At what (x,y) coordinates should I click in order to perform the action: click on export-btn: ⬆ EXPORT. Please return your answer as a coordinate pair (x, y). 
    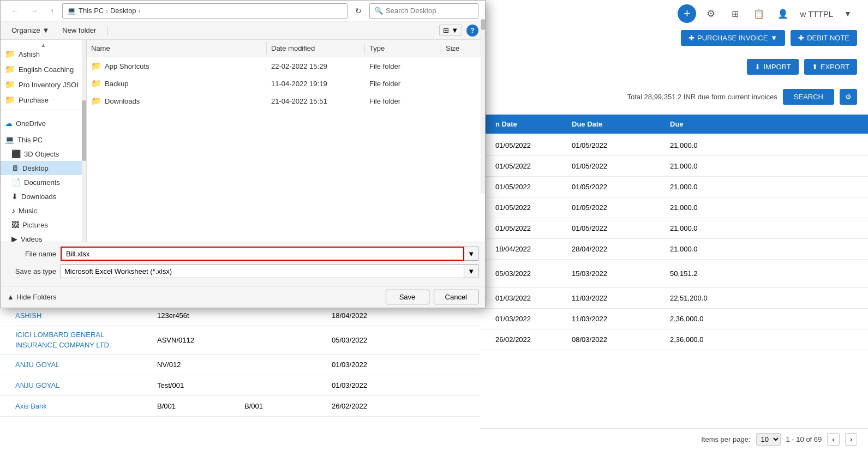
    Looking at the image, I should click on (830, 67).